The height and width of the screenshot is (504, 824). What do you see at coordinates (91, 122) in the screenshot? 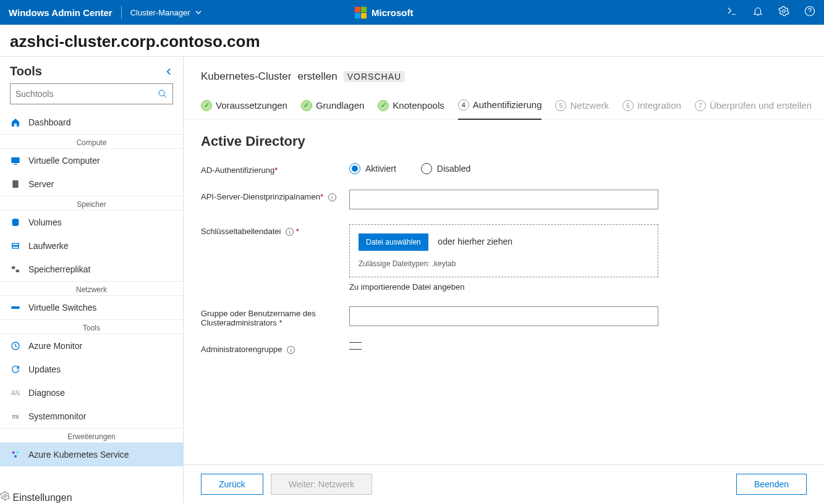
I see `sidebar-item-dashboard: Dashboard` at bounding box center [91, 122].